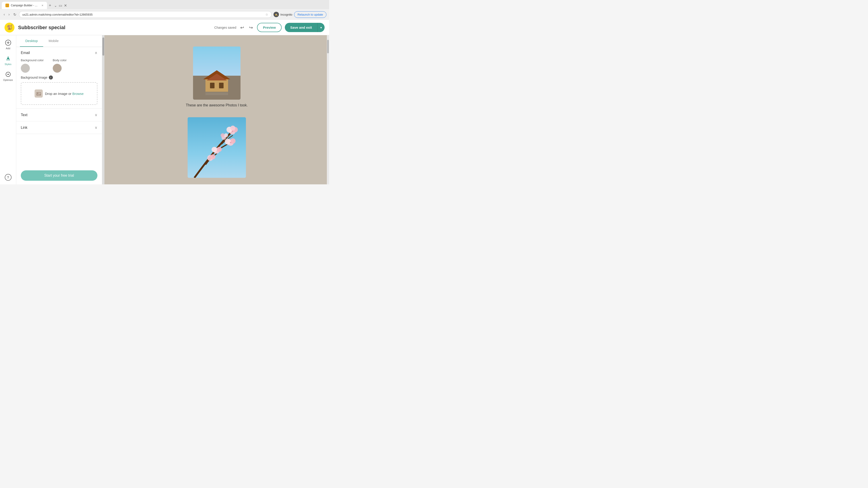  Describe the element at coordinates (55, 5) in the screenshot. I see `minimize-icon: ⌄` at that location.